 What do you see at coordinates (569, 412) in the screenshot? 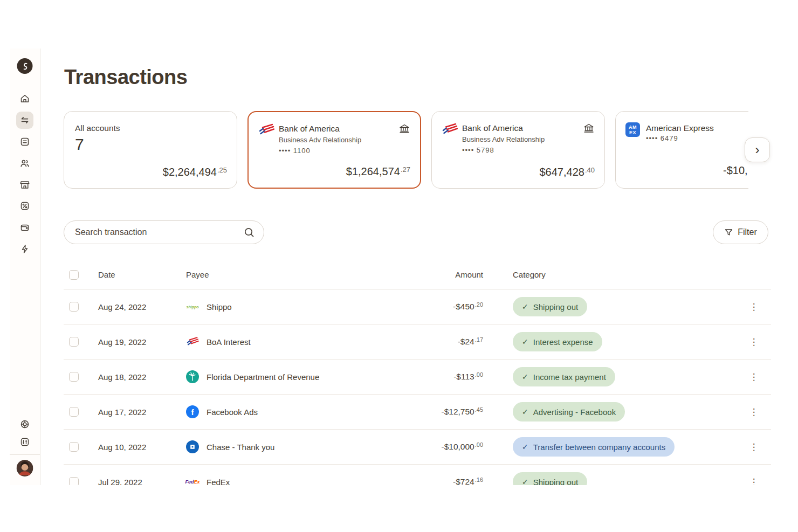
I see `category-pill: ✓Advertising - Facebook` at bounding box center [569, 412].